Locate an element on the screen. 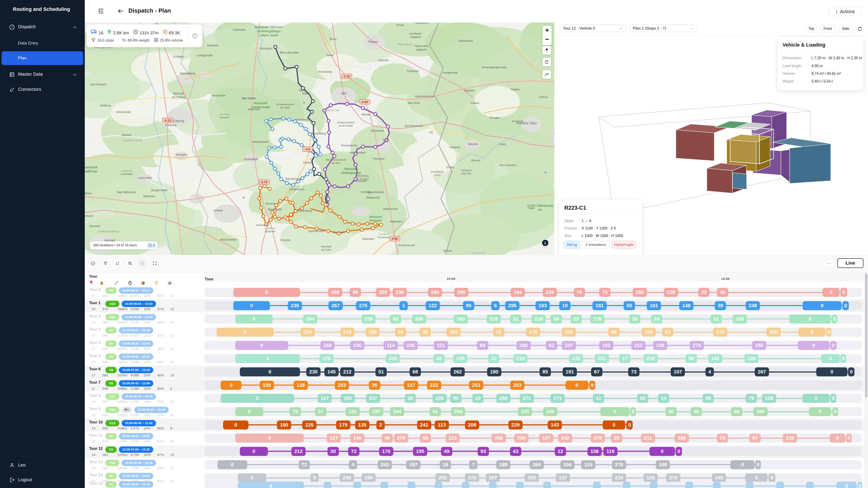  svg-text: Waldershof is located at coordinates (373, 198).